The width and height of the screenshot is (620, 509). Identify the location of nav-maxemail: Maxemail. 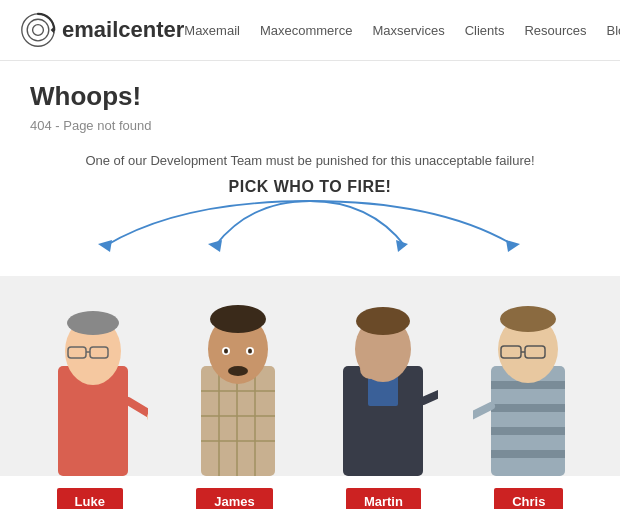
(212, 30).